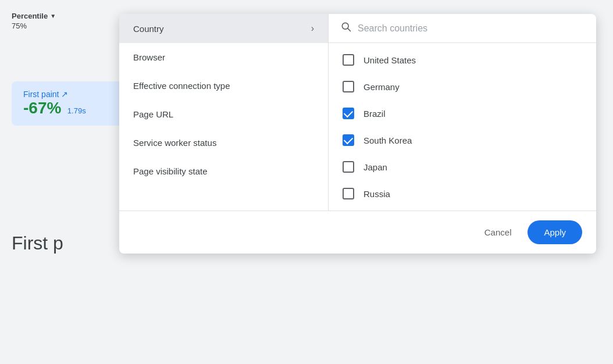 This screenshot has width=613, height=364. I want to click on menu-item-page-url: Page URL, so click(223, 114).